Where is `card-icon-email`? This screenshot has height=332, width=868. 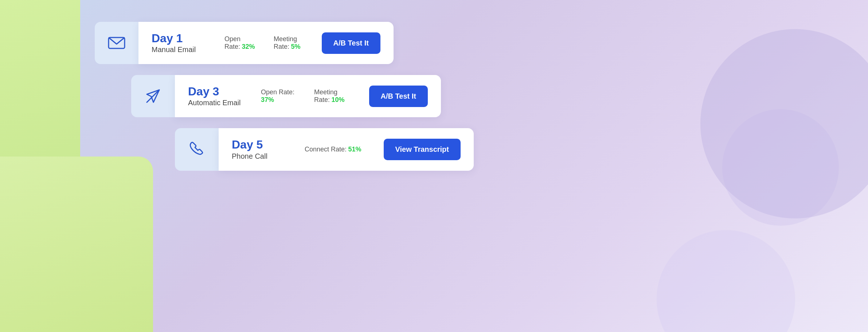
card-icon-email is located at coordinates (117, 43).